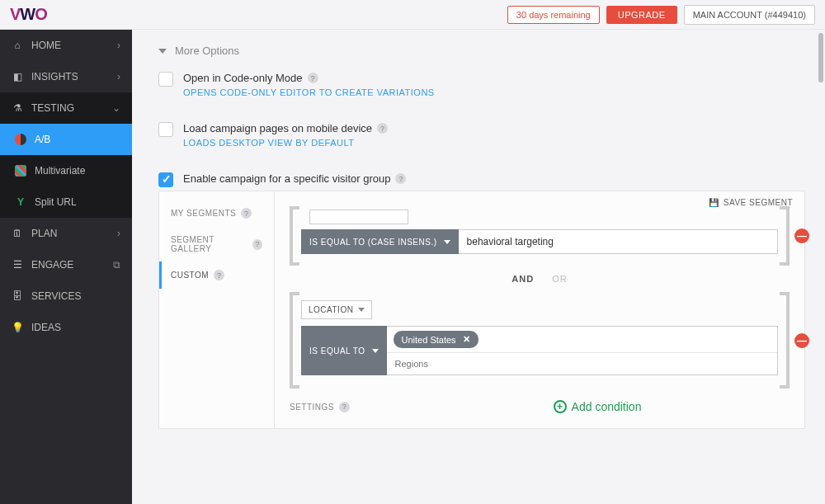 The image size is (825, 504). What do you see at coordinates (540, 236) in the screenshot?
I see `condition-group-1: IS EQUAL TO (CASE INSENS.) —` at bounding box center [540, 236].